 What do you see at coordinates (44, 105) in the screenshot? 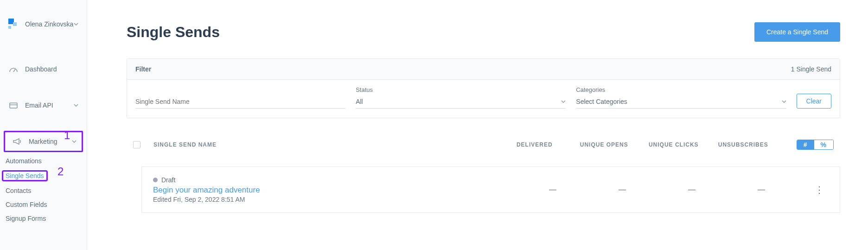
I see `sidebar-item-email-api: Email API` at bounding box center [44, 105].